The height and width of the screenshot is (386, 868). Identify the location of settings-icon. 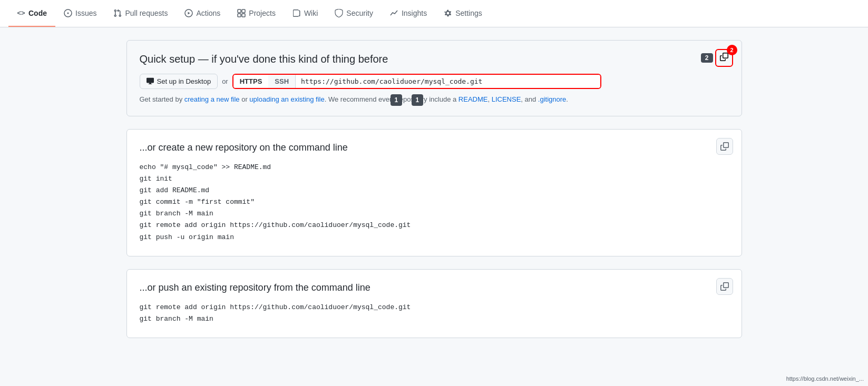
(448, 13).